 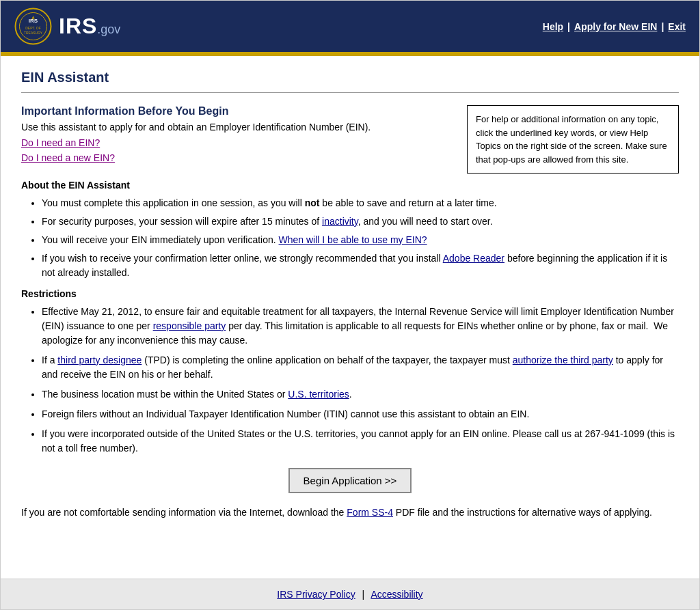 What do you see at coordinates (90, 26) in the screenshot?
I see `irs-brand: IRS.gov` at bounding box center [90, 26].